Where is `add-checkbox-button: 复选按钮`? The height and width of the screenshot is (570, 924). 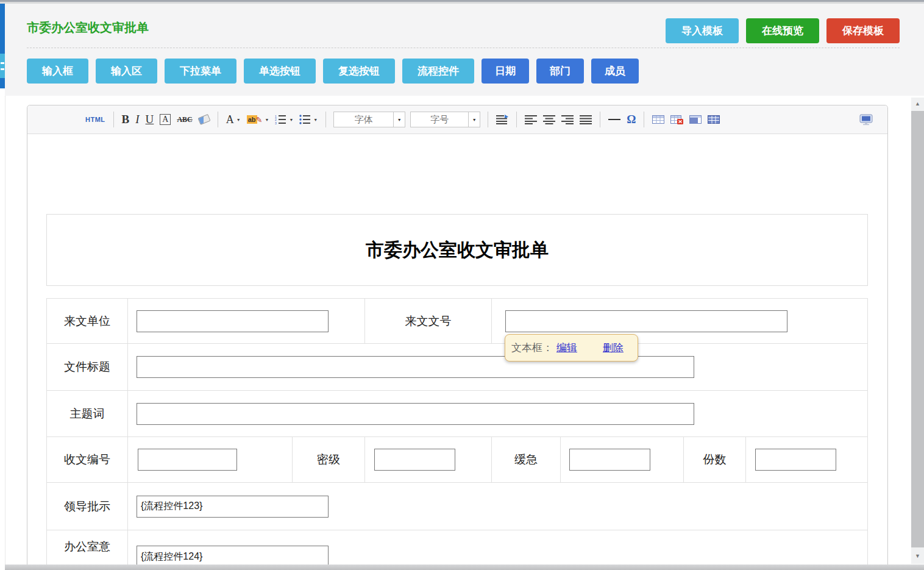
add-checkbox-button: 复选按钮 is located at coordinates (359, 71).